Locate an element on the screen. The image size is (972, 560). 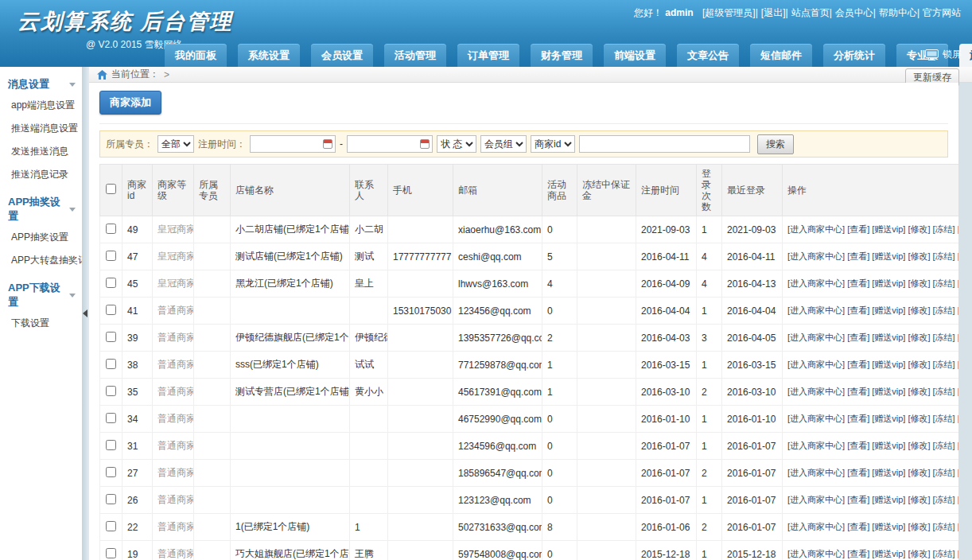
collapse-sidebar-arrow-icon is located at coordinates (85, 313).